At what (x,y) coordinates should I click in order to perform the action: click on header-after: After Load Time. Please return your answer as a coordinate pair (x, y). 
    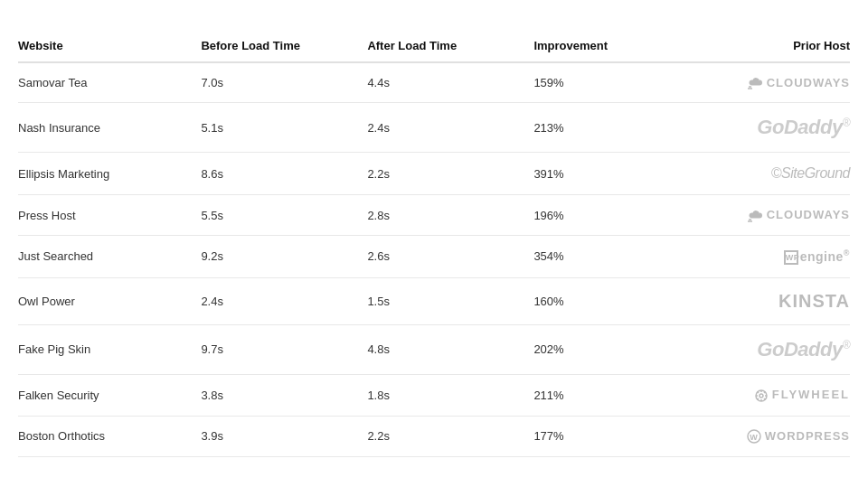
    Looking at the image, I should click on (450, 46).